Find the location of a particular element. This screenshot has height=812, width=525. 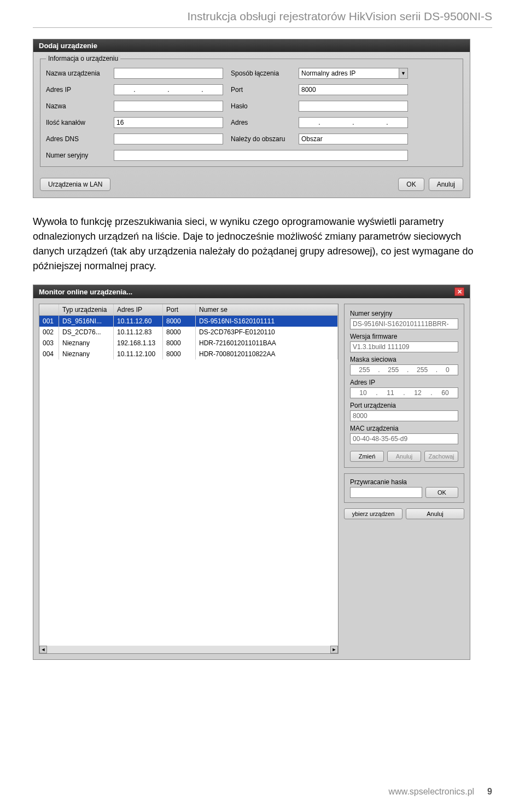

label-port: Port is located at coordinates (261, 90).